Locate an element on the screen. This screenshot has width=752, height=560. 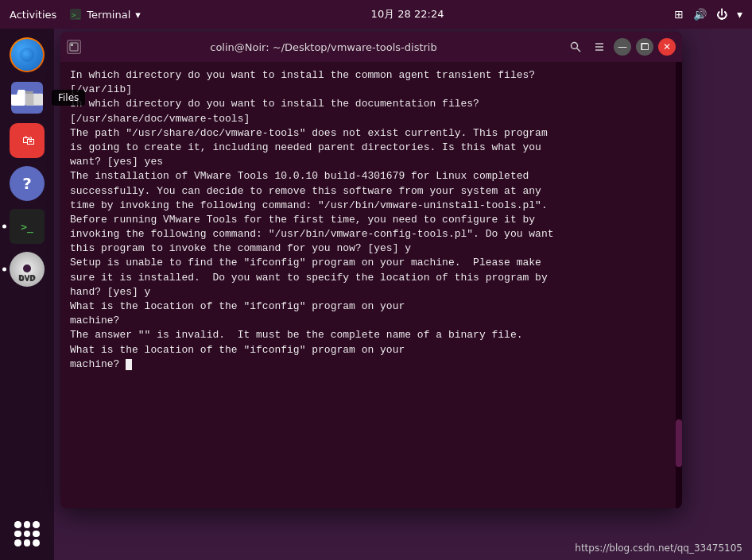
activities-button: Activities is located at coordinates (33, 14).